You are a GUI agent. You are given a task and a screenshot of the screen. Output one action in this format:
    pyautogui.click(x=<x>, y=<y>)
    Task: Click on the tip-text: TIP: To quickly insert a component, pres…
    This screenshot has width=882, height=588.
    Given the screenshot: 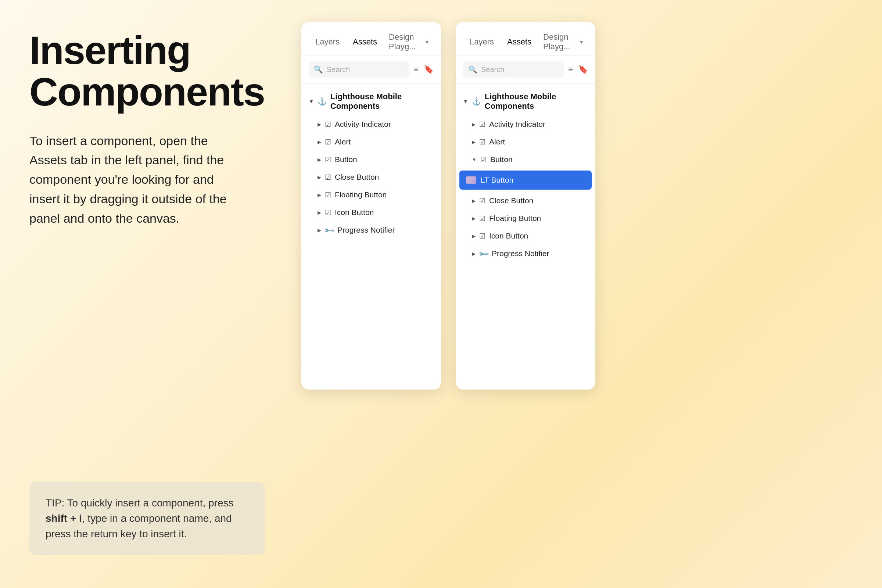 What is the action you would take?
    pyautogui.click(x=147, y=519)
    